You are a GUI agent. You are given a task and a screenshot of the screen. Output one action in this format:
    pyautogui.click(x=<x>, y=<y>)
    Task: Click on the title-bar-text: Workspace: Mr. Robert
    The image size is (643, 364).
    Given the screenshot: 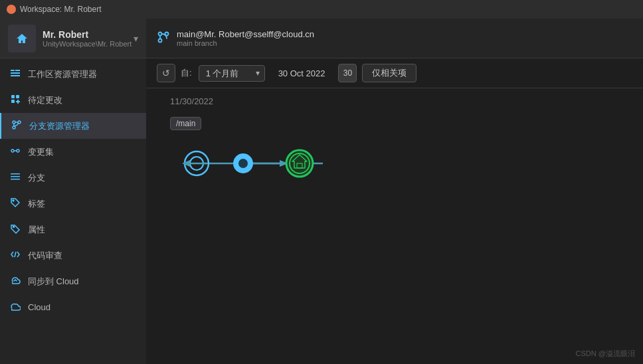 What is the action you would take?
    pyautogui.click(x=60, y=9)
    